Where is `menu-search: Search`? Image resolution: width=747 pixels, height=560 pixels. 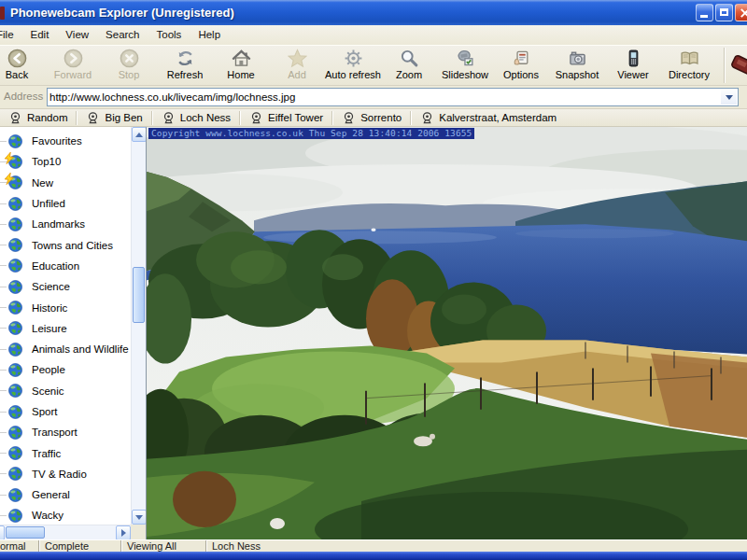 menu-search: Search is located at coordinates (122, 35).